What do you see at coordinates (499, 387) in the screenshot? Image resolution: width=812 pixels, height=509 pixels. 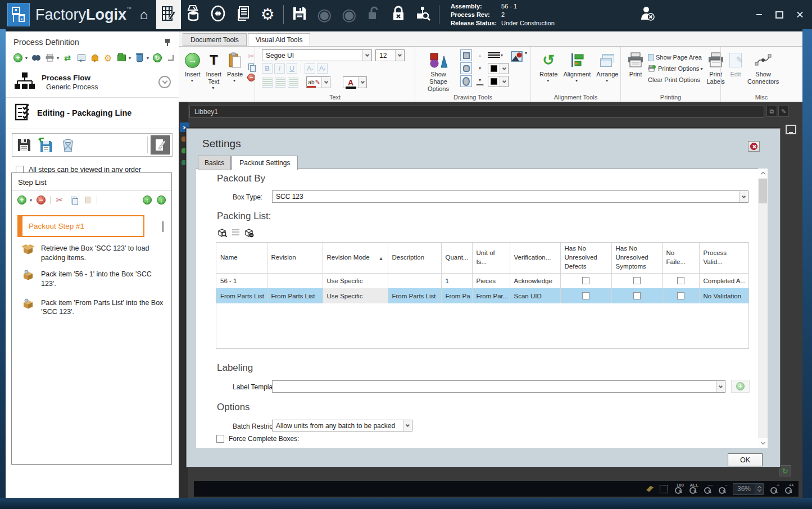 I see `label-template-select` at bounding box center [499, 387].